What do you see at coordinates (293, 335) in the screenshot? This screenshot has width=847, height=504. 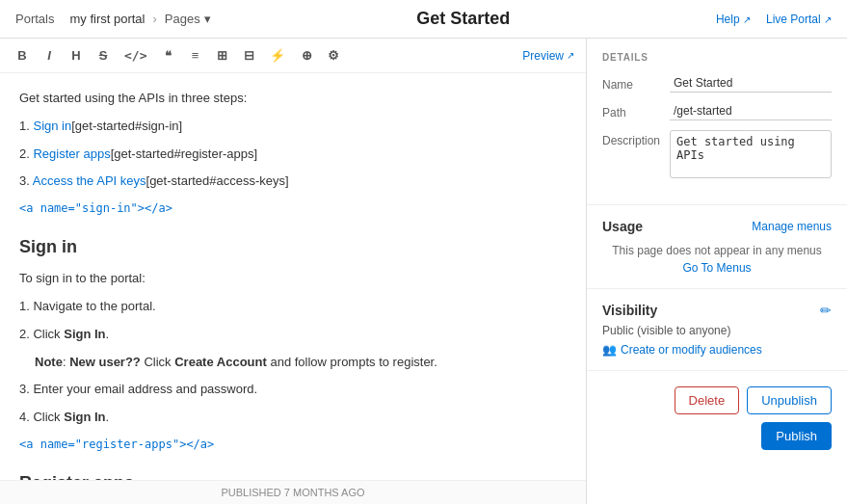 I see `signin-step2: 2. Click Sign In.` at bounding box center [293, 335].